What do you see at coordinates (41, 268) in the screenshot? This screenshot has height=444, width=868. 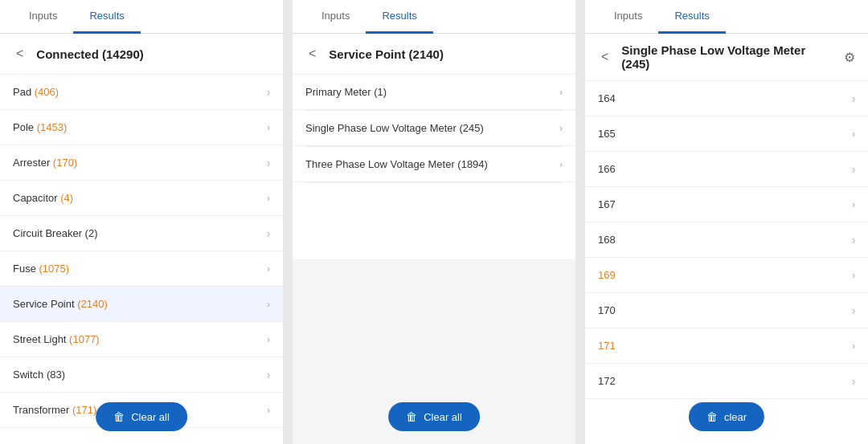 I see `panel-1-item-label: Fuse (1075)` at bounding box center [41, 268].